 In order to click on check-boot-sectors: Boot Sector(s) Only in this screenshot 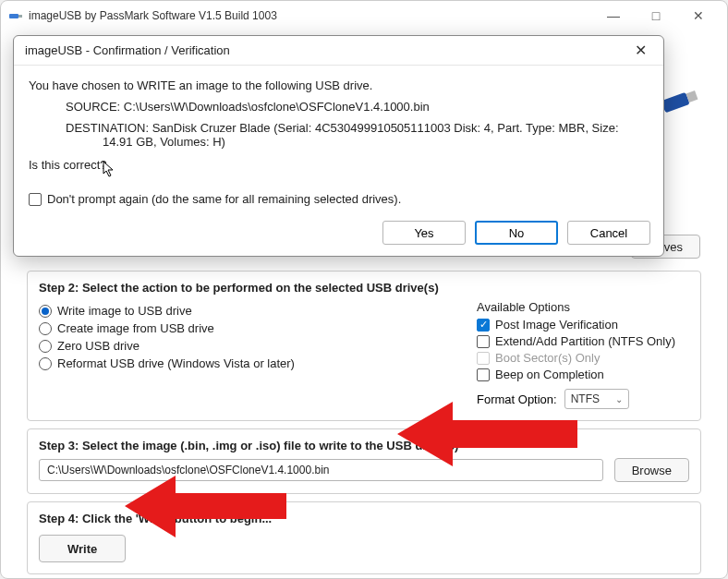, I will do `click(583, 358)`.